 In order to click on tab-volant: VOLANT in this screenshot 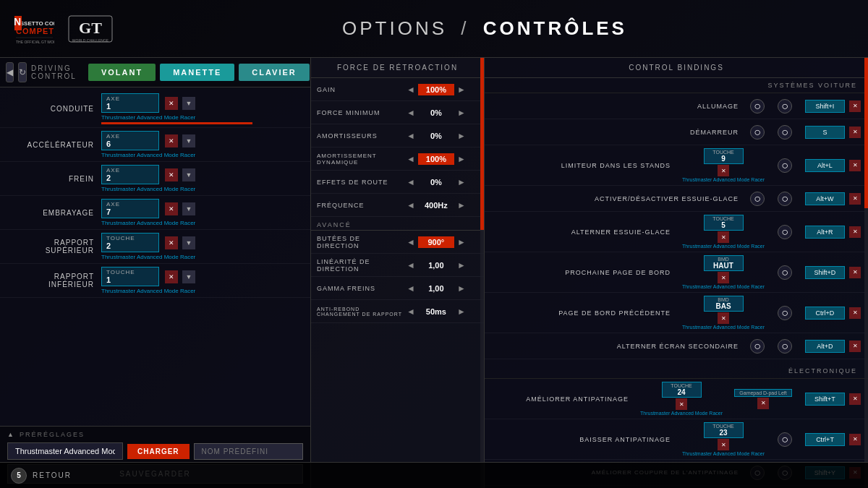, I will do `click(122, 72)`.